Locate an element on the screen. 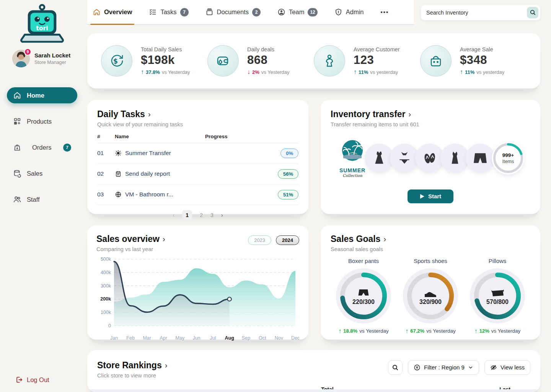  search-button is located at coordinates (533, 13).